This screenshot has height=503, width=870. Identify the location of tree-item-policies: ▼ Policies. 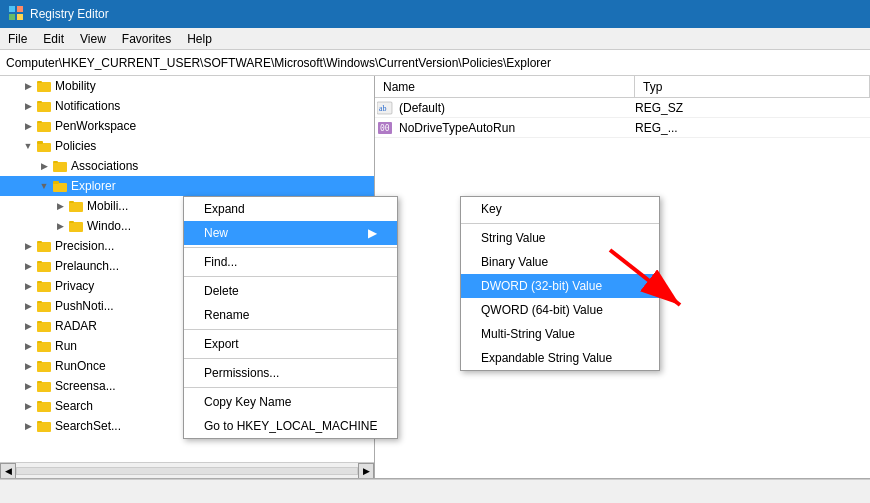
(187, 146).